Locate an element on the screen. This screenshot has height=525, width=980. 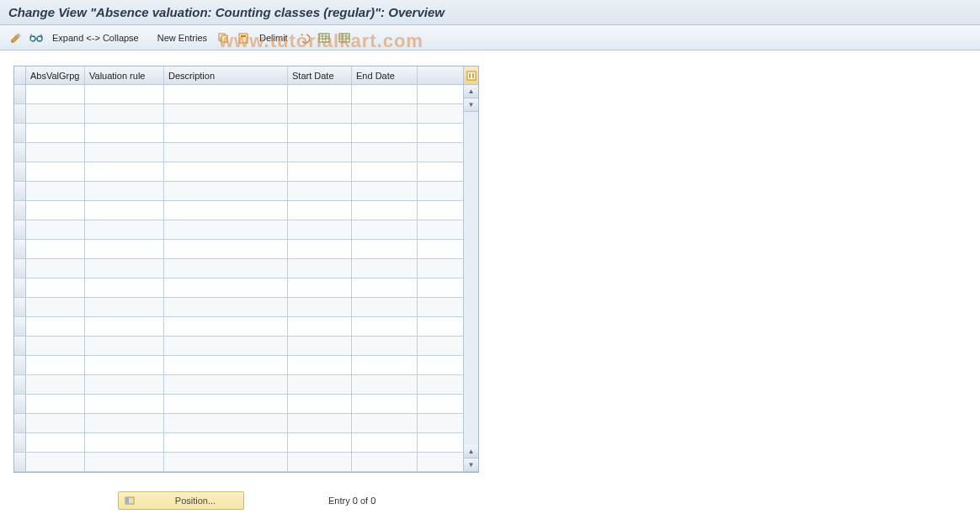
expand-collapse-button: Expand <-> Collapse is located at coordinates (96, 38).